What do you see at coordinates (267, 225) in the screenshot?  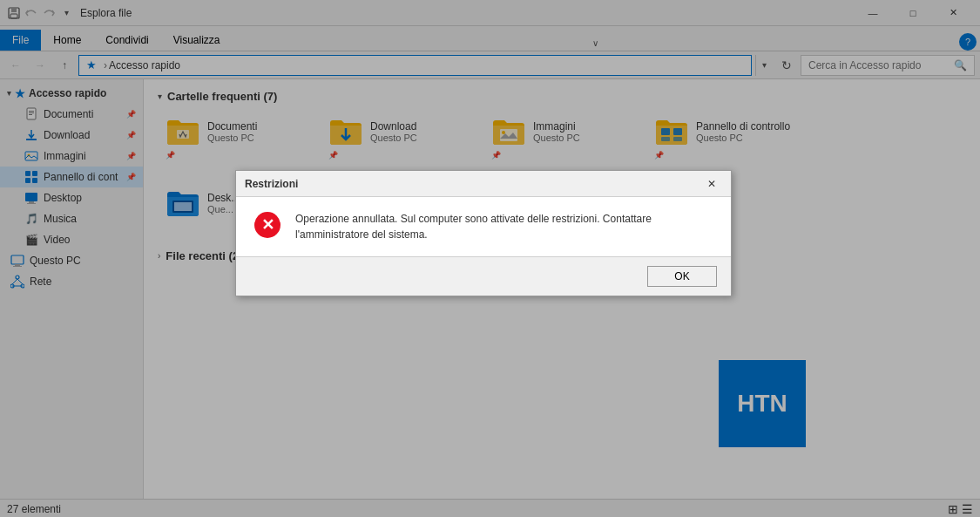 I see `modal-error-icon: ✕` at bounding box center [267, 225].